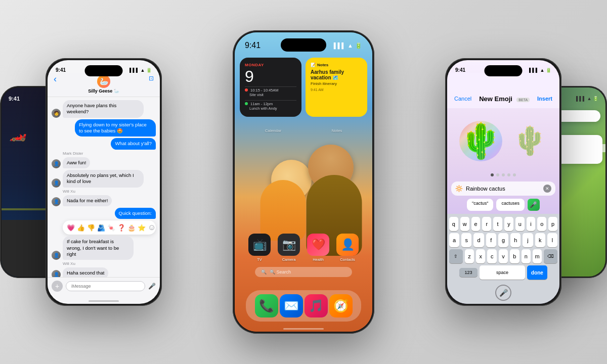  I want to click on dock-compass: 🧭, so click(341, 306).